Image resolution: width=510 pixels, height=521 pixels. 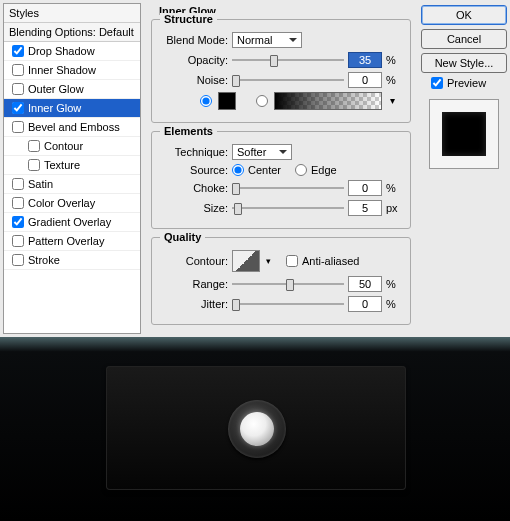 I want to click on blendmode-label: Blend Mode:, so click(x=195, y=40).